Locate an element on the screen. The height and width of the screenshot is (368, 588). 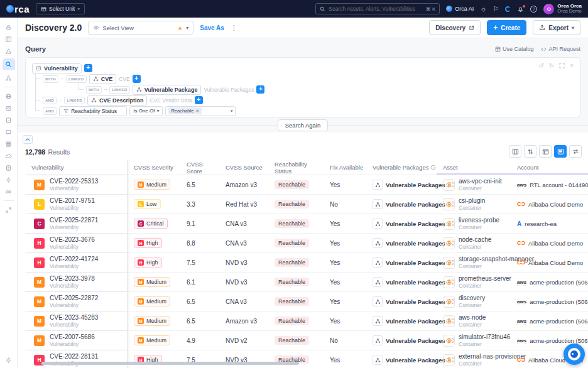
global-search-input is located at coordinates (376, 9).